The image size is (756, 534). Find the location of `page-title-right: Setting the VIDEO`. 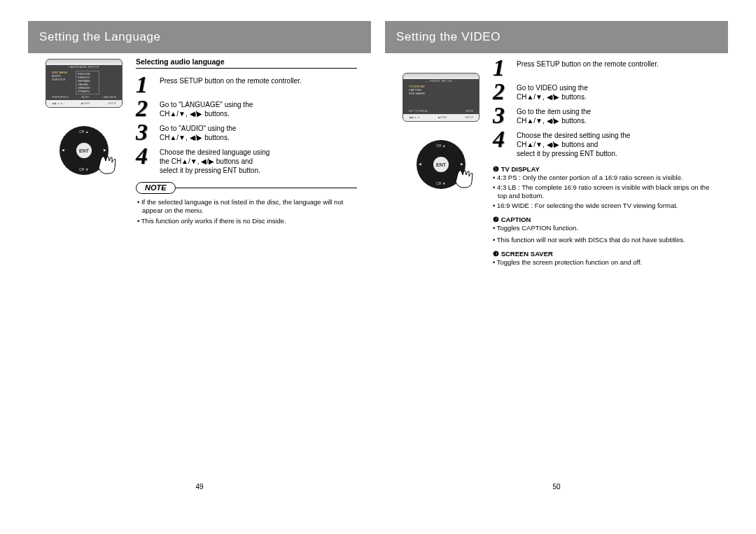

page-title-right: Setting the VIDEO is located at coordinates (448, 37).